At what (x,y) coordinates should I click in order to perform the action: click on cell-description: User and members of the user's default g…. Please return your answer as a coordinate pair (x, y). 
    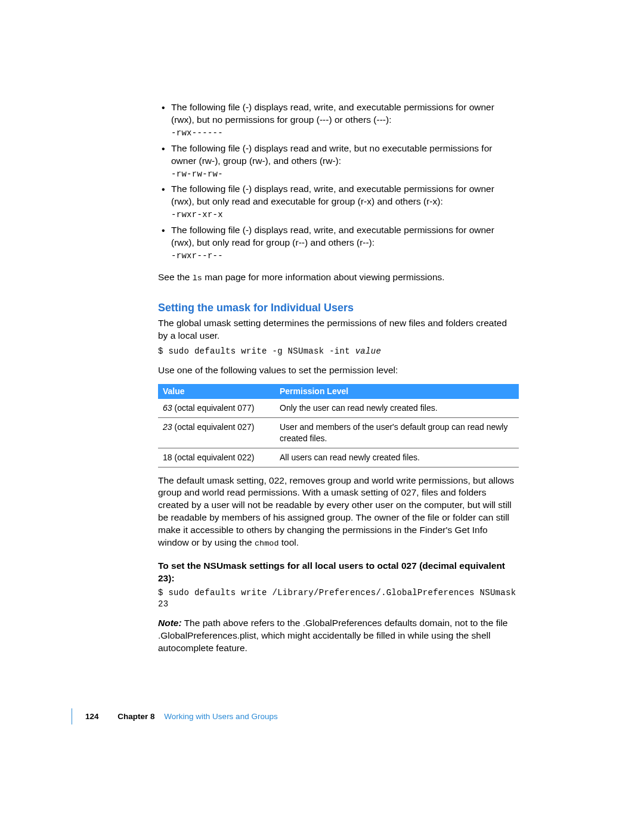
    Looking at the image, I should click on (397, 433).